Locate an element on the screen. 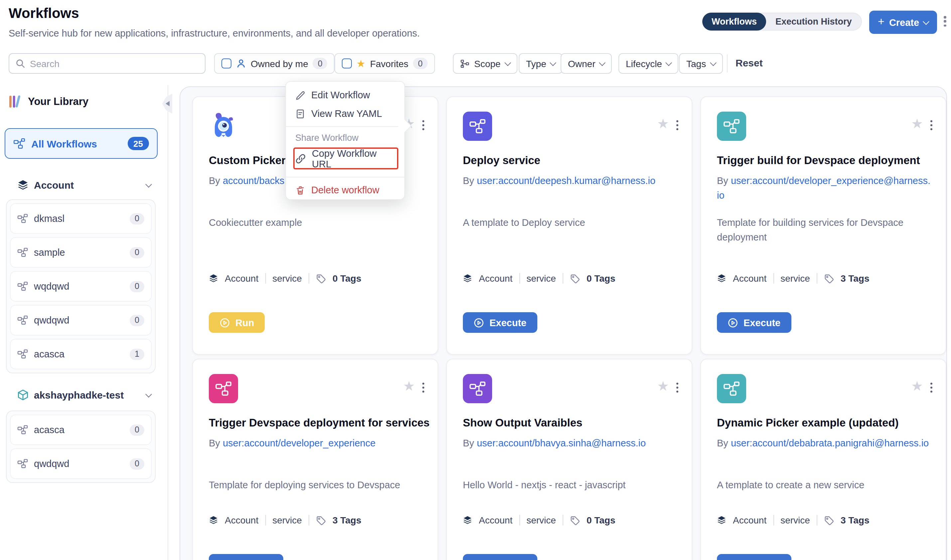  owner-link: account/backs is located at coordinates (254, 181).